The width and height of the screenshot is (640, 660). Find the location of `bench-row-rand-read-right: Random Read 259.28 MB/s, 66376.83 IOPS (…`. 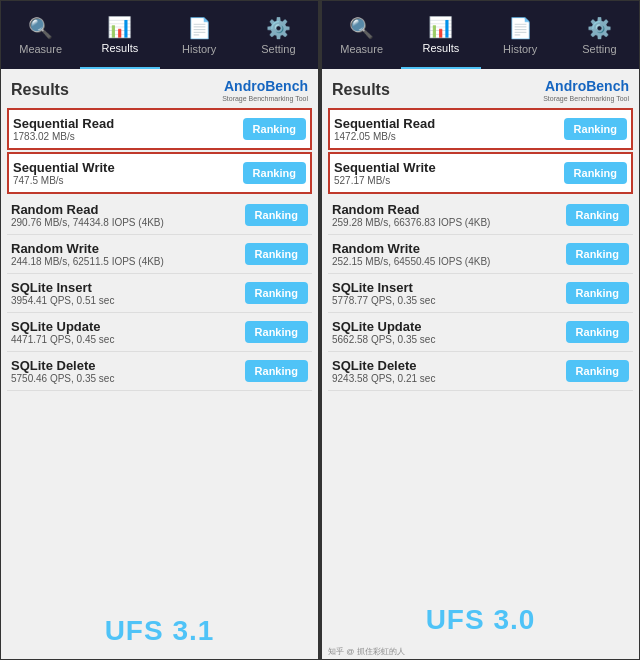

bench-row-rand-read-right: Random Read 259.28 MB/s, 66376.83 IOPS (… is located at coordinates (480, 216).